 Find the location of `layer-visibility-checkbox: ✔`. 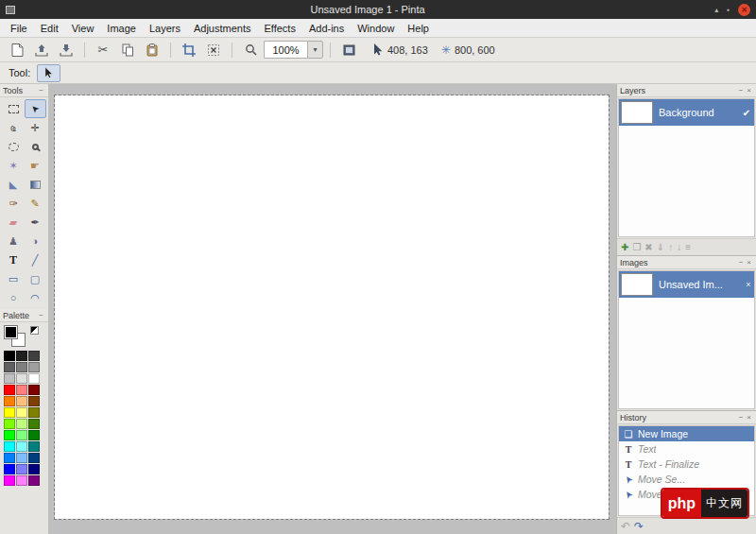

layer-visibility-checkbox: ✔ is located at coordinates (747, 113).